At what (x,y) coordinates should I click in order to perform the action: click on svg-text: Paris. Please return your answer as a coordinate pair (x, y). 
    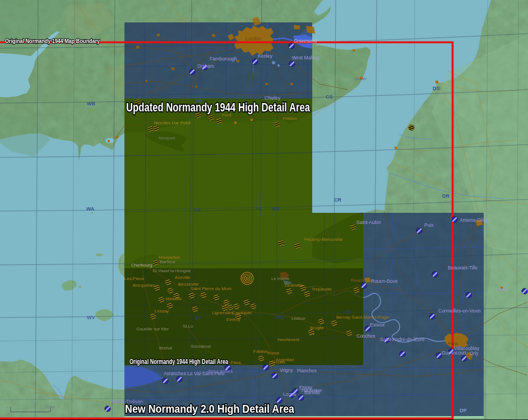
    Looking at the image, I should click on (453, 344).